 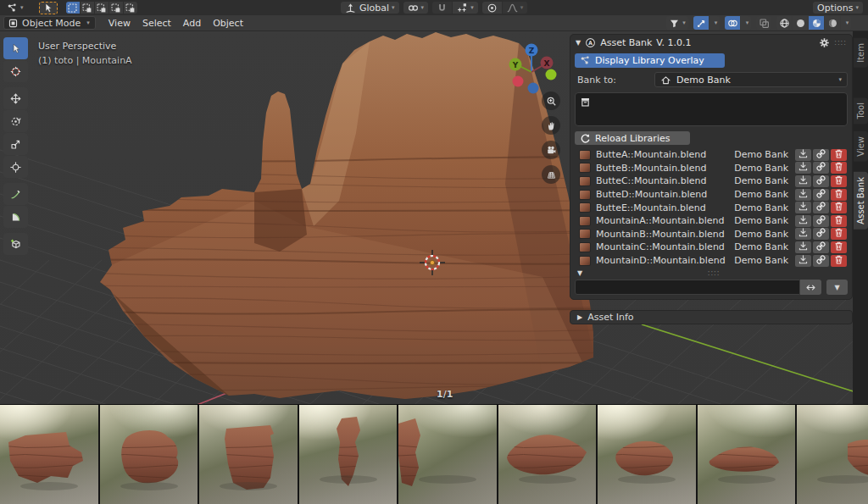 I want to click on filter-collapse-icon: ▼, so click(x=580, y=273).